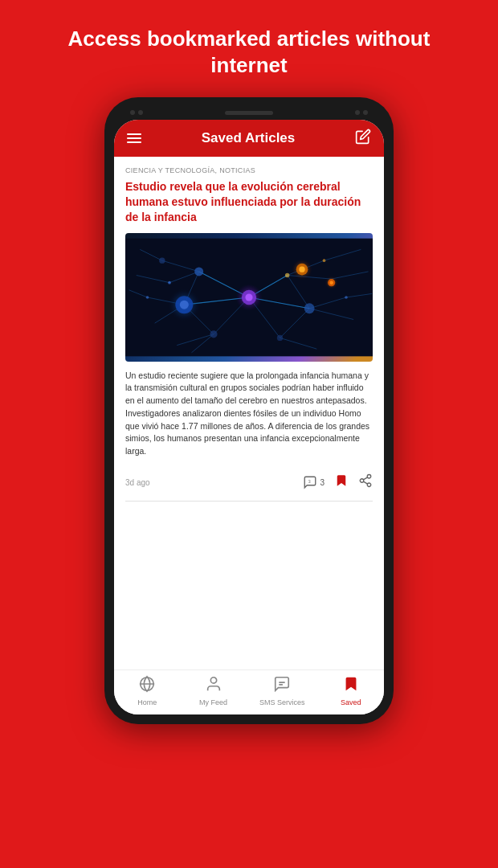 The height and width of the screenshot is (868, 498). Describe the element at coordinates (147, 702) in the screenshot. I see `nav-label-home: Home` at that location.